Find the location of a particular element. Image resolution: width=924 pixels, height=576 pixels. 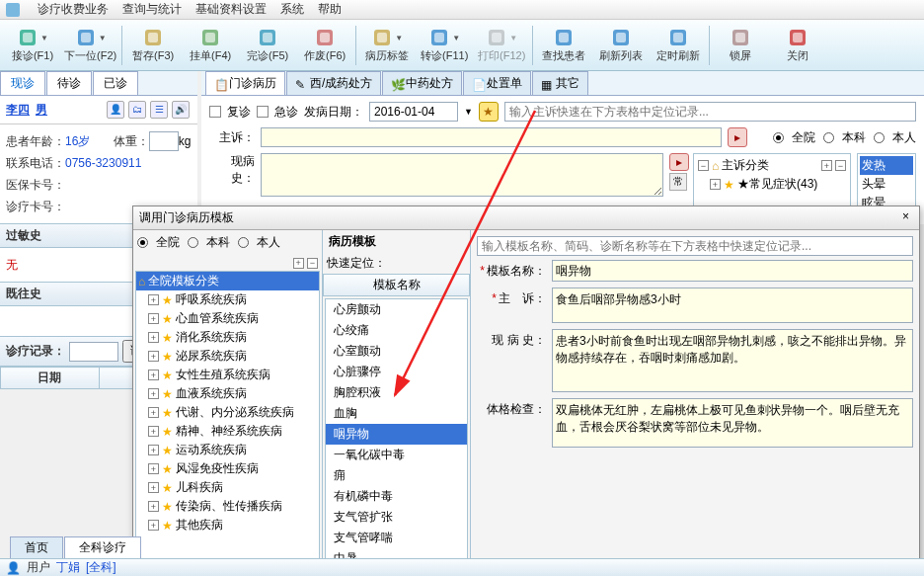

menu-item: 帮助 is located at coordinates (330, 10).